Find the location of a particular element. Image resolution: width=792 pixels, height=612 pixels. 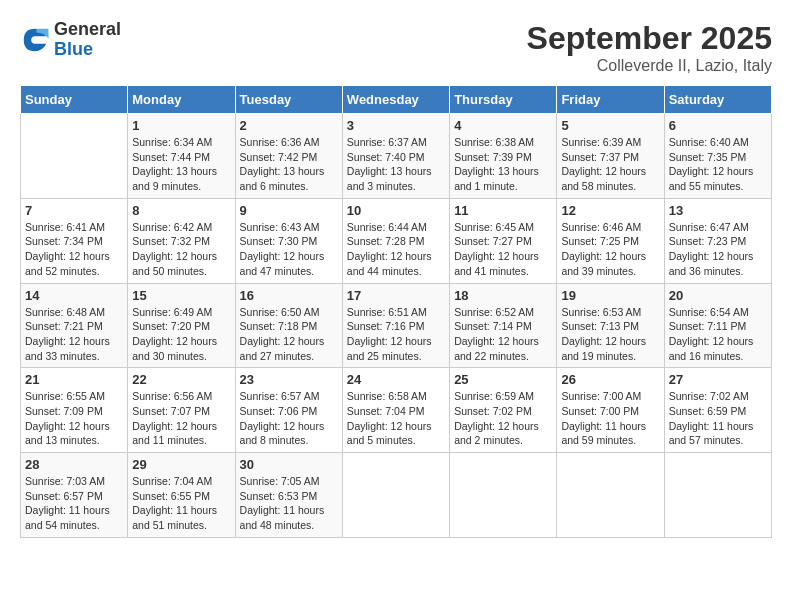

calendar-cell: 9Sunrise: 6:43 AM Sunset: 7:30 PM Daylig… is located at coordinates (288, 240).